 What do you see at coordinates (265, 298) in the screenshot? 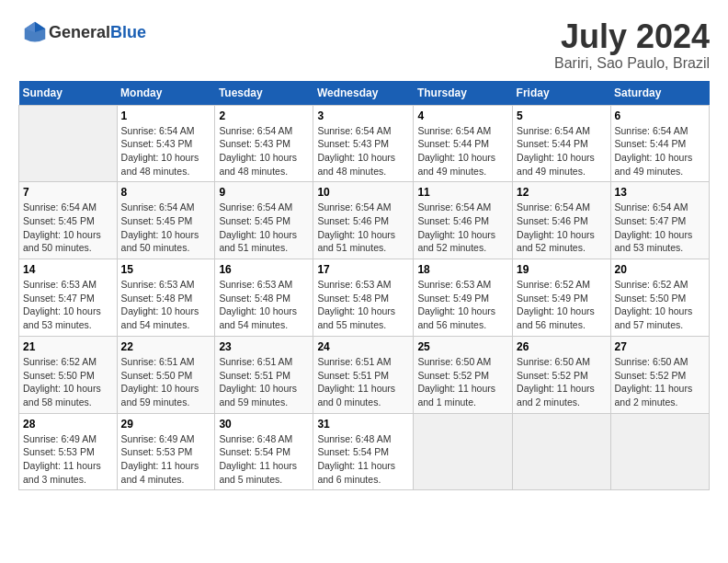
I see `calendar-cell: 16Sunrise: 6:53 AM Sunset: 5:48 PM Dayli…` at bounding box center [265, 298].